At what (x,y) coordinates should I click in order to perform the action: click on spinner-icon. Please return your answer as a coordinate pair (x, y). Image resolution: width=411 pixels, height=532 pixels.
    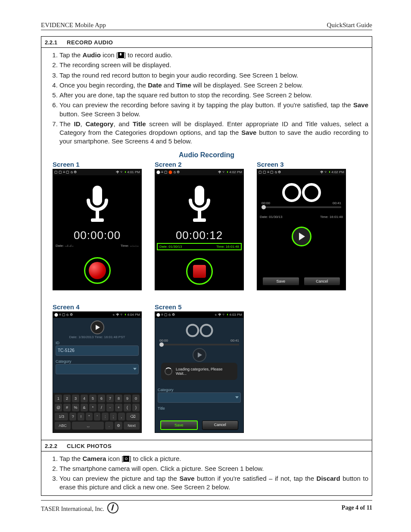
    Looking at the image, I should click on (168, 371).